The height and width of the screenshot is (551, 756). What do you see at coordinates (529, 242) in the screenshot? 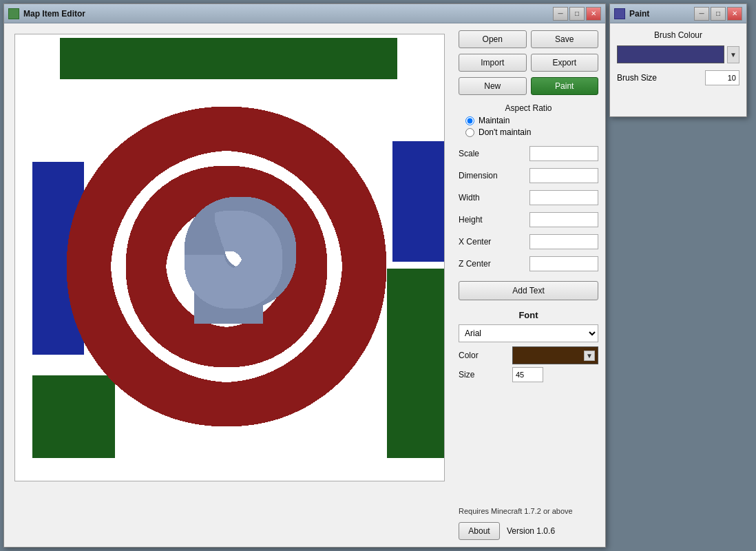
I see `xcenter-row: X Center` at bounding box center [529, 242].